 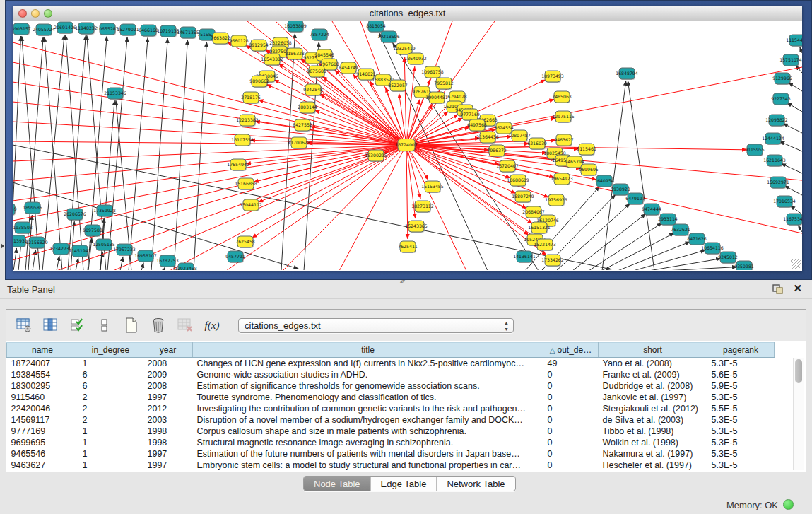 I want to click on table-row: 1456911722003Disruption of a novel membe…, so click(x=391, y=420).